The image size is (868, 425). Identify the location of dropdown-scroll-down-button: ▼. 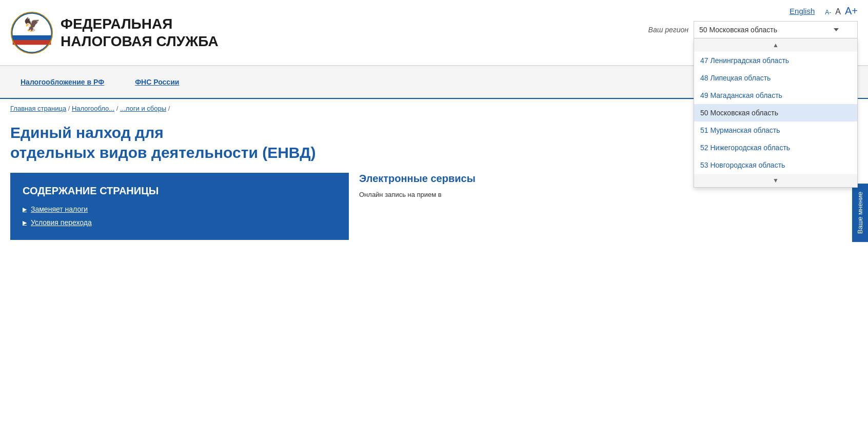
(776, 180).